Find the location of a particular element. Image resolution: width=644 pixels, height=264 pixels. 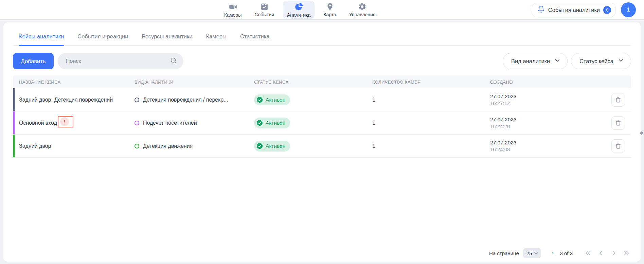

tab-statistics: Статистика is located at coordinates (255, 39).